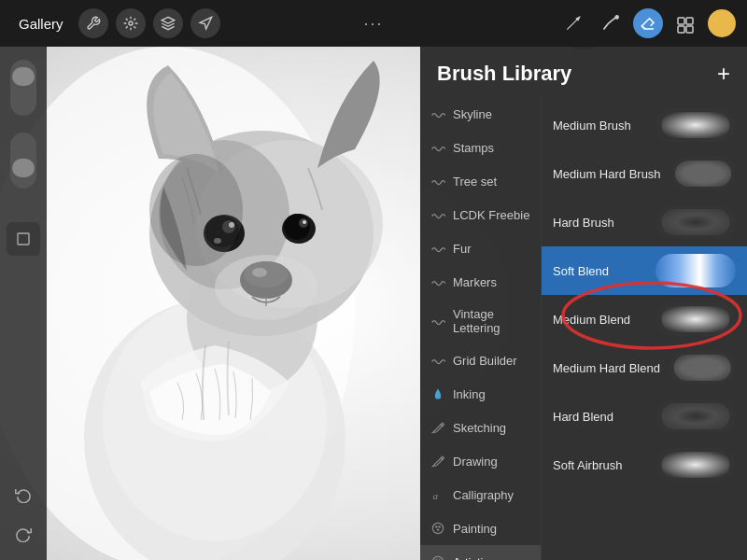  What do you see at coordinates (480, 461) in the screenshot?
I see `category-item-drawing: Drawing` at bounding box center [480, 461].